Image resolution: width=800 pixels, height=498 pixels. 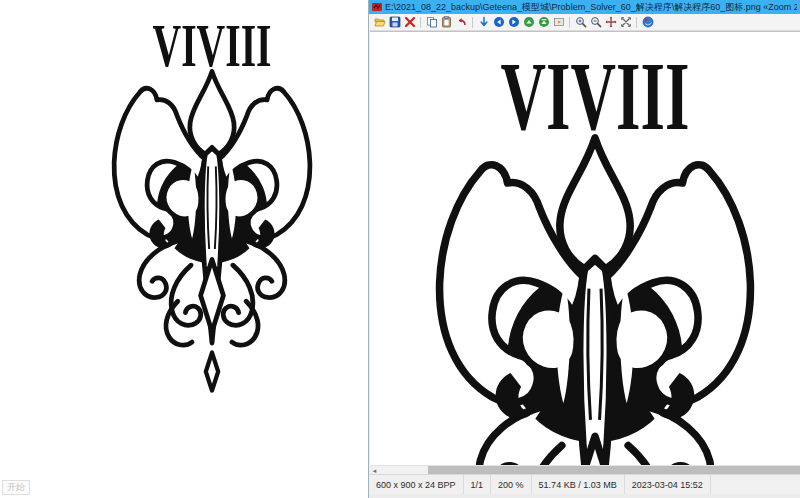 What do you see at coordinates (610, 22) in the screenshot?
I see `pan-button` at bounding box center [610, 22].